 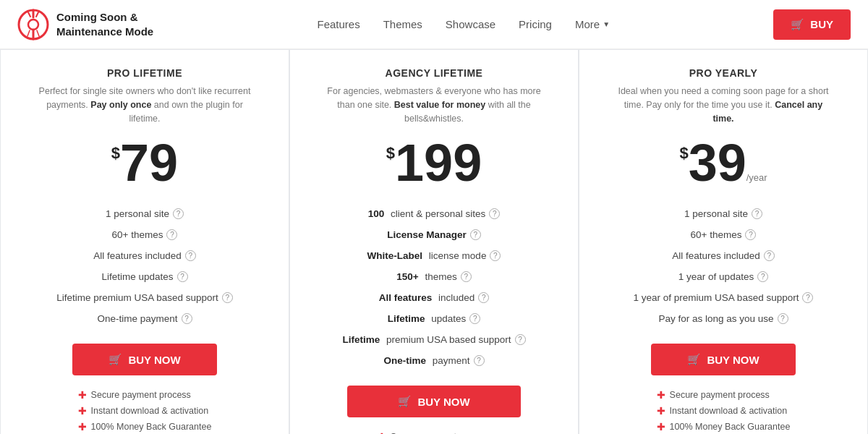 What do you see at coordinates (145, 427) in the screenshot?
I see `trust-money-back: ✚ 100% Money Back Guarantee` at bounding box center [145, 427].